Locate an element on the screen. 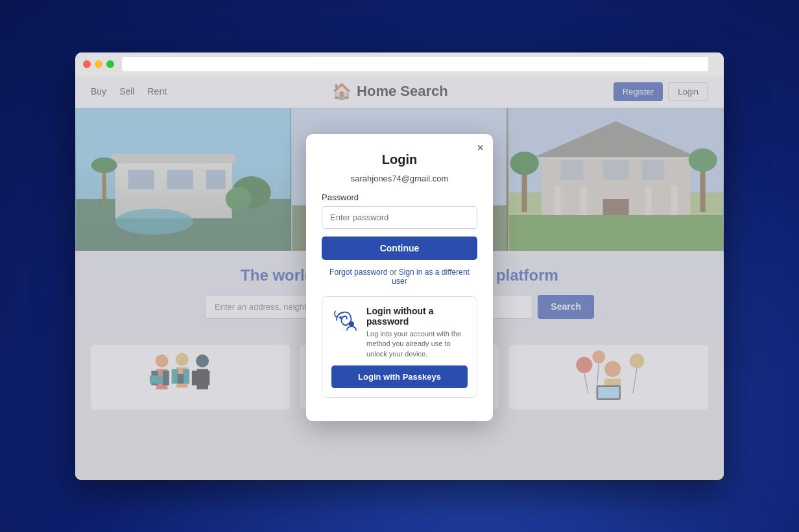 This screenshot has height=532, width=799. modal-title: Login is located at coordinates (400, 159).